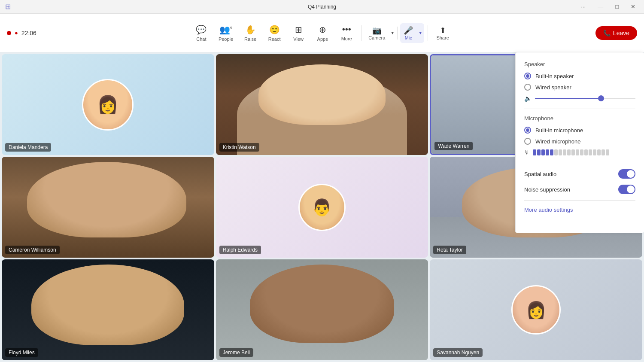 This screenshot has height=362, width=644. What do you see at coordinates (201, 33) in the screenshot?
I see `chat-button: 💬 Chat` at bounding box center [201, 33].